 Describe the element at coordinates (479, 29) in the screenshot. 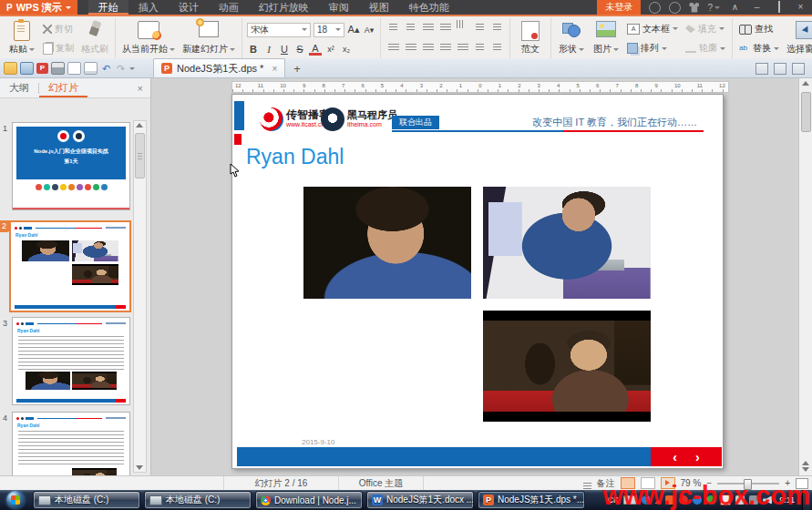

I see `table-layout-button` at that location.